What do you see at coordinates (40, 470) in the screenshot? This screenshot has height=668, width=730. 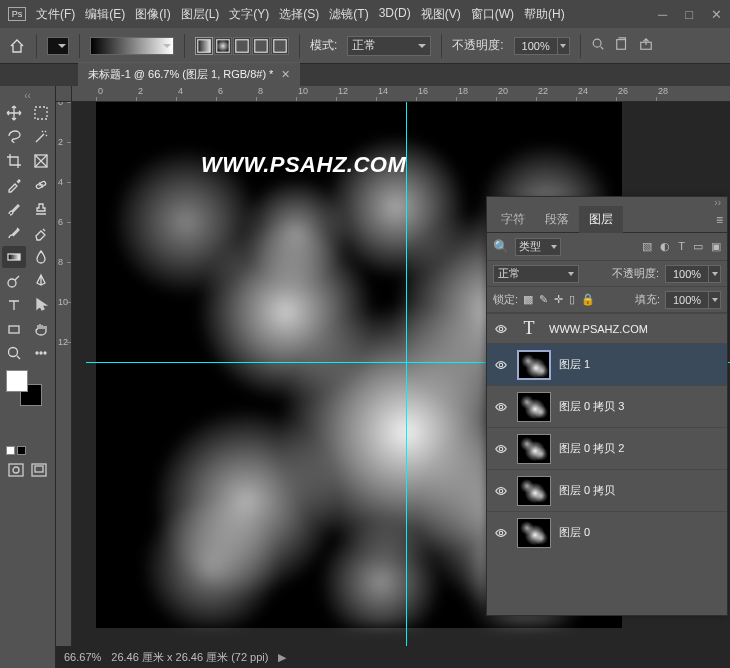 I see `screen-mode-icon` at bounding box center [40, 470].